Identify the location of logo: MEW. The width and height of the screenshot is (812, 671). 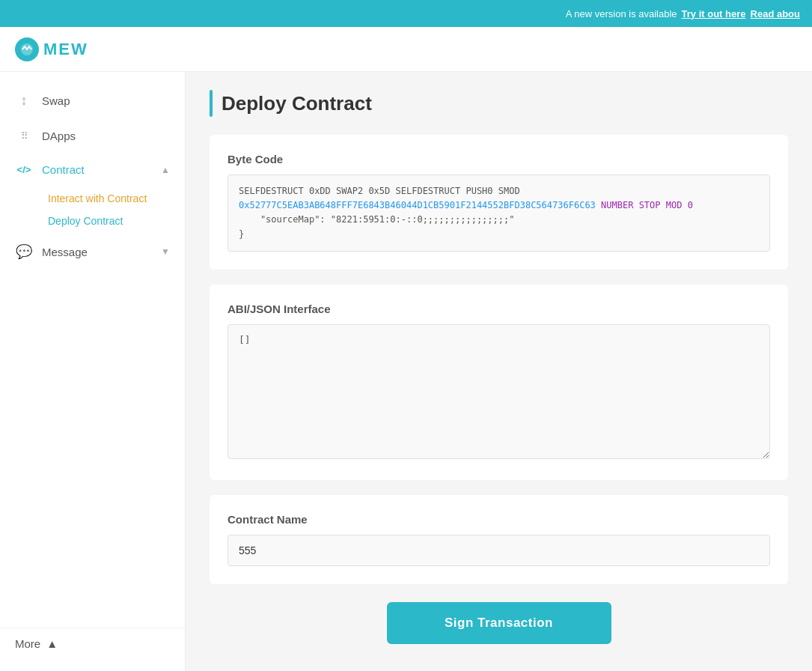
(52, 49).